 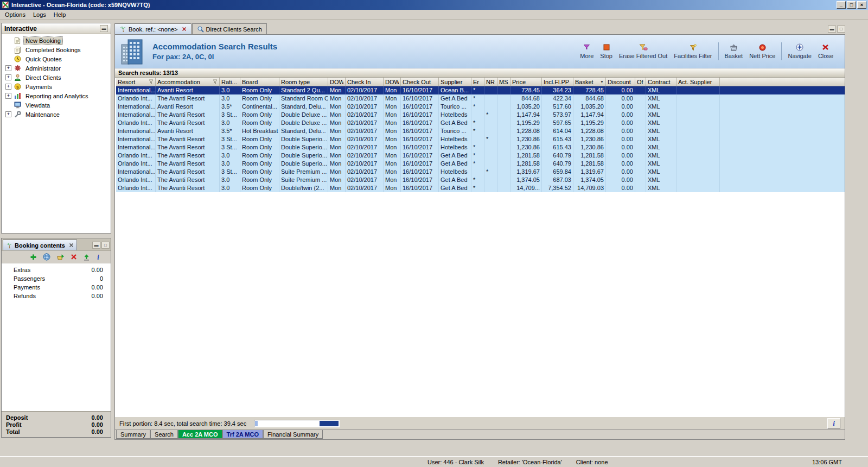 I want to click on booking-row-refunds: Refunds0.00, so click(x=56, y=296).